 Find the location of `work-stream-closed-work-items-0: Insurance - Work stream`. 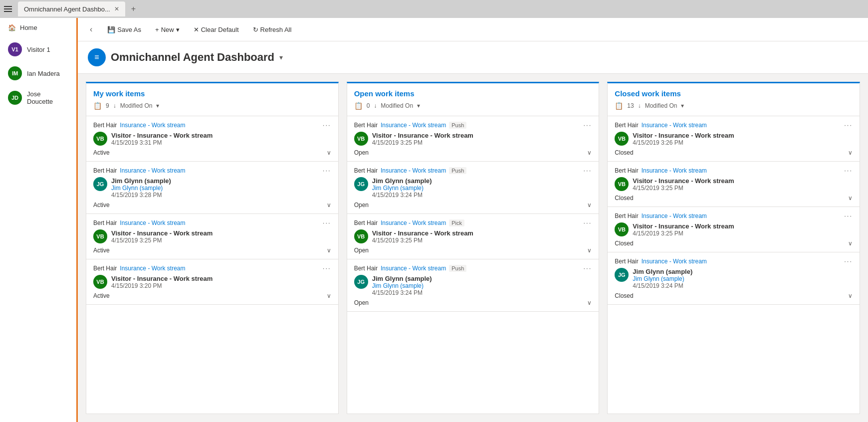

work-stream-closed-work-items-0: Insurance - Work stream is located at coordinates (674, 125).